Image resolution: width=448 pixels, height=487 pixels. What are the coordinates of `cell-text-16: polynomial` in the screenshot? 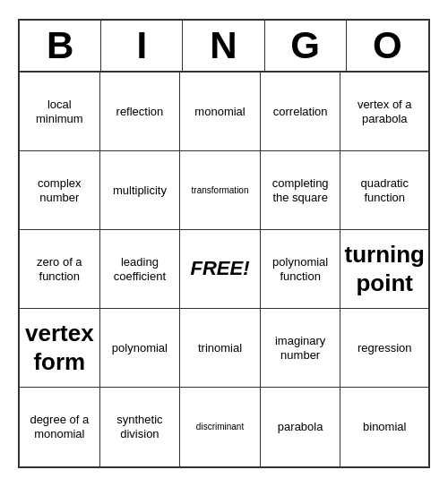 It's located at (140, 348).